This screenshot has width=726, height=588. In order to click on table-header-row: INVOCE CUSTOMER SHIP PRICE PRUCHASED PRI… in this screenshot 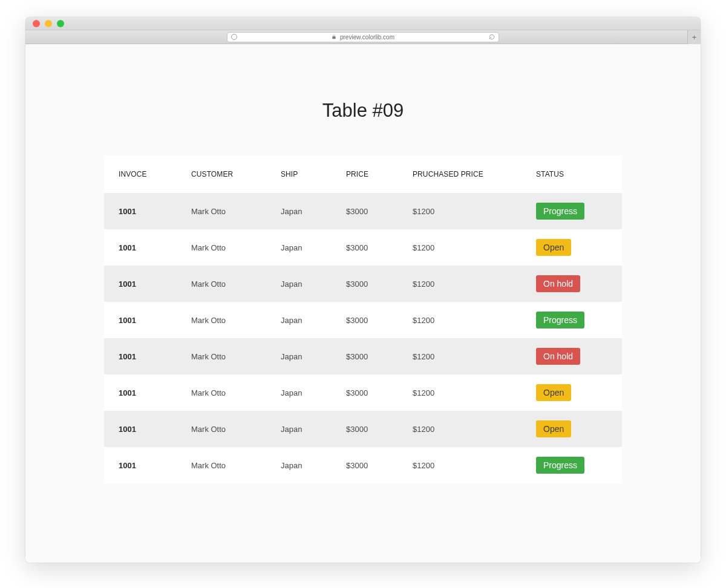, I will do `click(363, 174)`.